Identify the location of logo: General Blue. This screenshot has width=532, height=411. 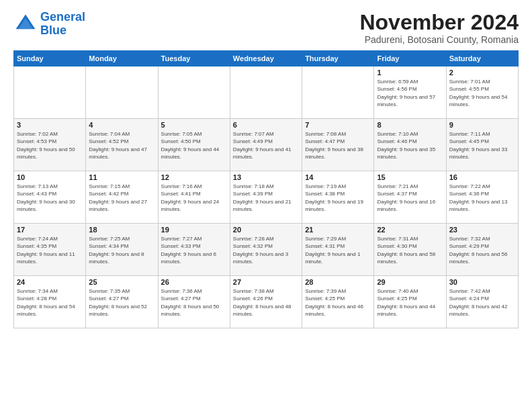
(50, 24).